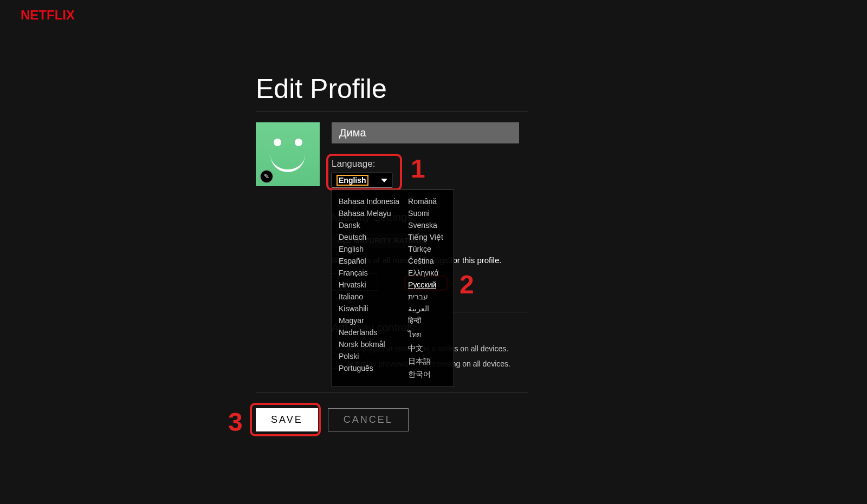 The width and height of the screenshot is (867, 504). What do you see at coordinates (426, 362) in the screenshot?
I see `language-option: 日本語` at bounding box center [426, 362].